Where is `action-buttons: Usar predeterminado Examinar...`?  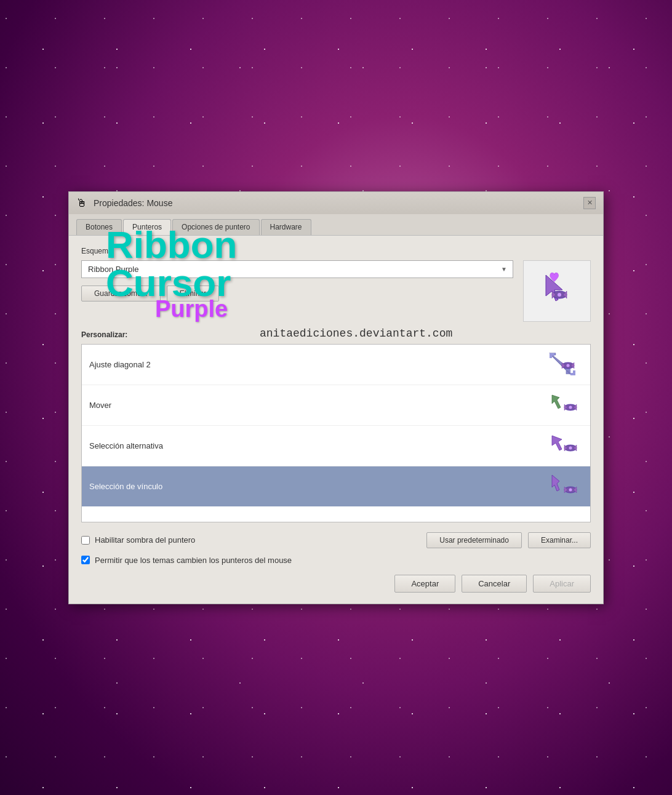 action-buttons: Usar predeterminado Examinar... is located at coordinates (508, 540).